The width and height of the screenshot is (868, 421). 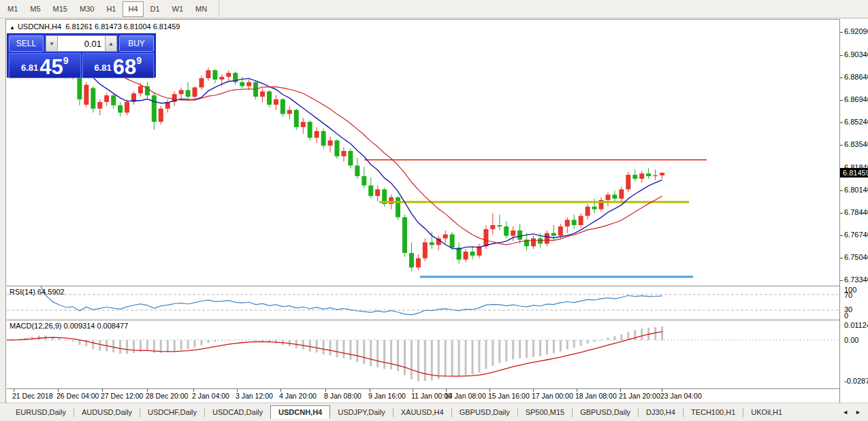 I want to click on chart-ohlc-values: 6.81261 6.81473 6.81004 6.81459, so click(x=123, y=27).